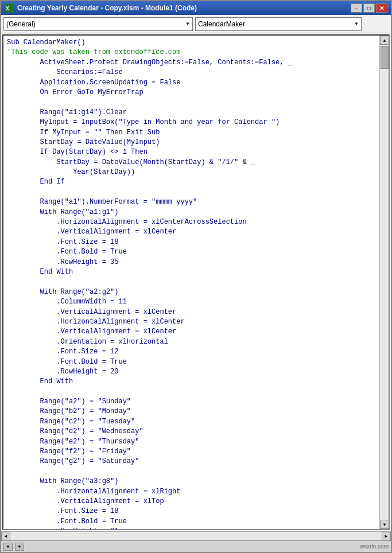  What do you see at coordinates (356, 24) in the screenshot?
I see `calendarmaker-dropdown-arrow: ▼` at bounding box center [356, 24].